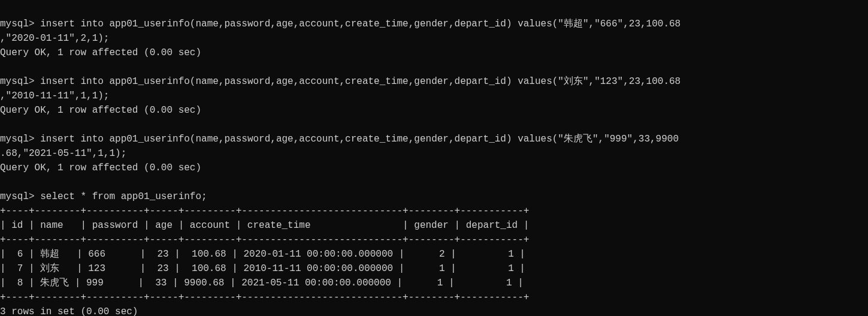  I want to click on table-row: | 7 | 刘东 | 123 | 23 | 100.68 | 2010-11-1…, so click(434, 269).